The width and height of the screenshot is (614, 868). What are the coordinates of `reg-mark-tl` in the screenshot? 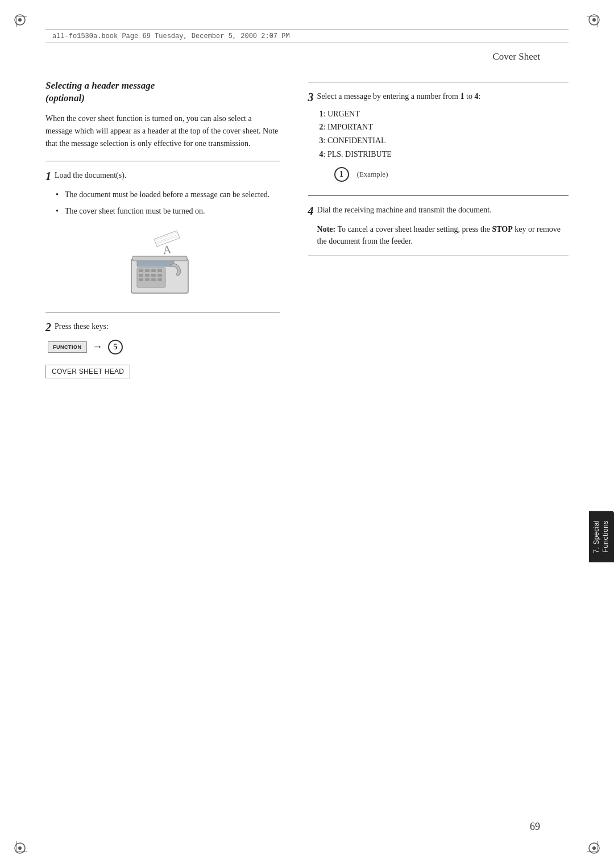 It's located at (20, 20).